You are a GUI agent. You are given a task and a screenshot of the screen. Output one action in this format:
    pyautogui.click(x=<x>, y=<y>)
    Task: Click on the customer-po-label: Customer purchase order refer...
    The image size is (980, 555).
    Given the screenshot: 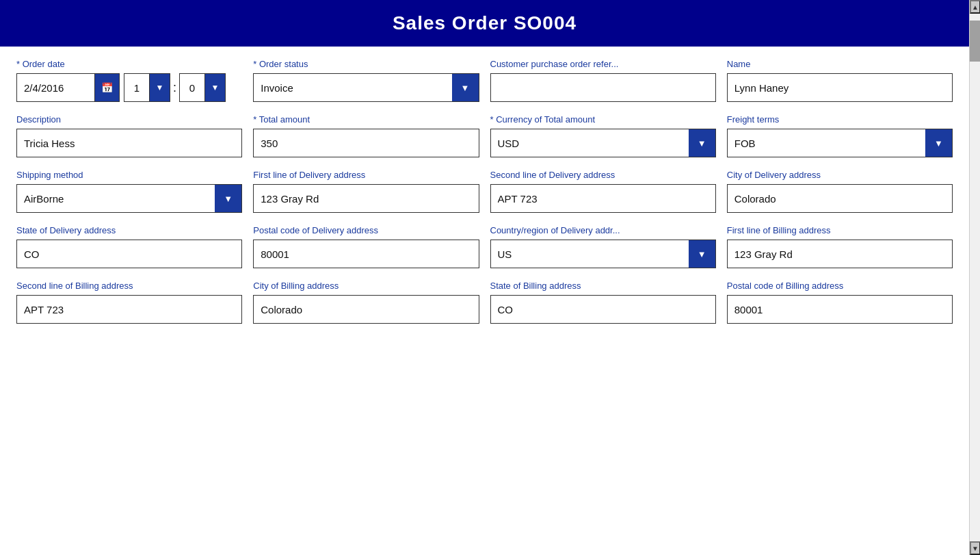 What is the action you would take?
    pyautogui.click(x=603, y=64)
    